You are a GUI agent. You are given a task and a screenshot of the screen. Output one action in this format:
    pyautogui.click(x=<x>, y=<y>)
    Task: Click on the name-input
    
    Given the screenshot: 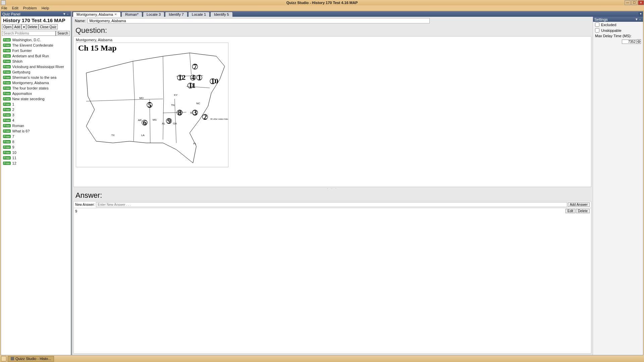 What is the action you would take?
    pyautogui.click(x=259, y=21)
    